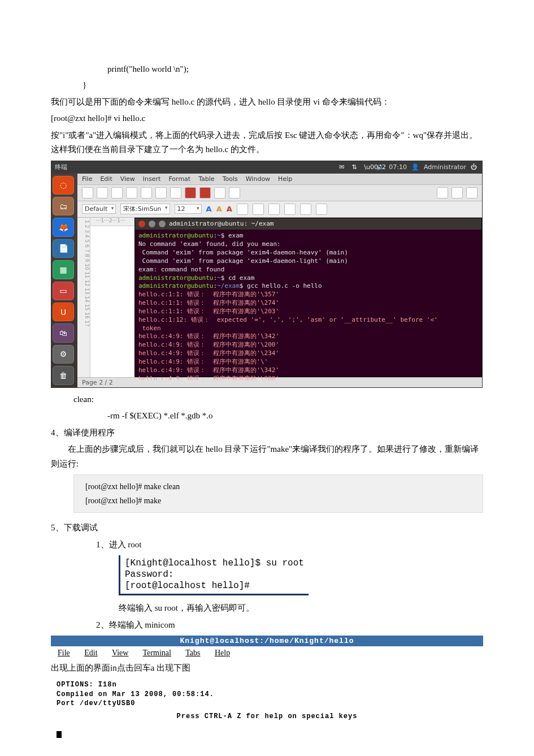 This screenshot has height=756, width=534. What do you see at coordinates (472, 193) in the screenshot?
I see `zoom-icon` at bounding box center [472, 193].